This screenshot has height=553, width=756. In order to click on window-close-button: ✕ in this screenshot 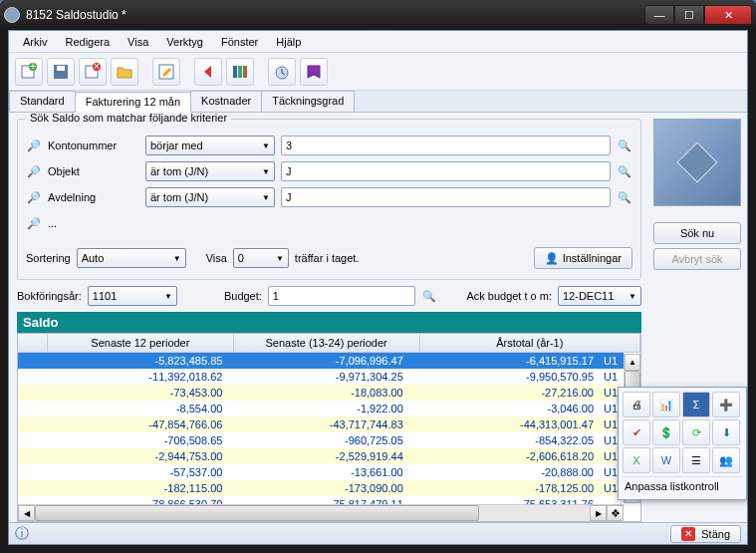, I will do `click(728, 15)`.